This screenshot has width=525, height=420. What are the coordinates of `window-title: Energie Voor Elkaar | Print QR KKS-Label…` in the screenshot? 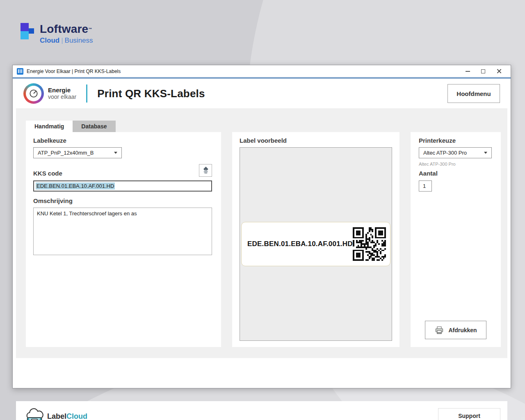 It's located at (243, 71).